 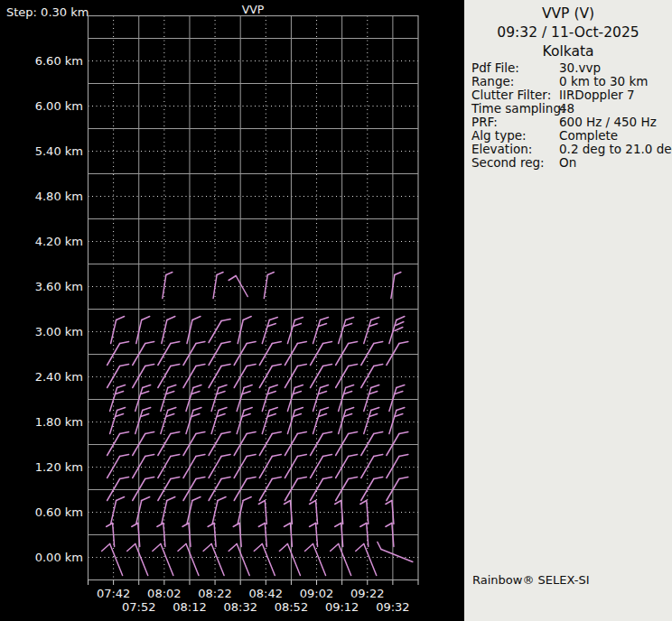 What do you see at coordinates (515, 162) in the screenshot?
I see `detail-label: Second reg:` at bounding box center [515, 162].